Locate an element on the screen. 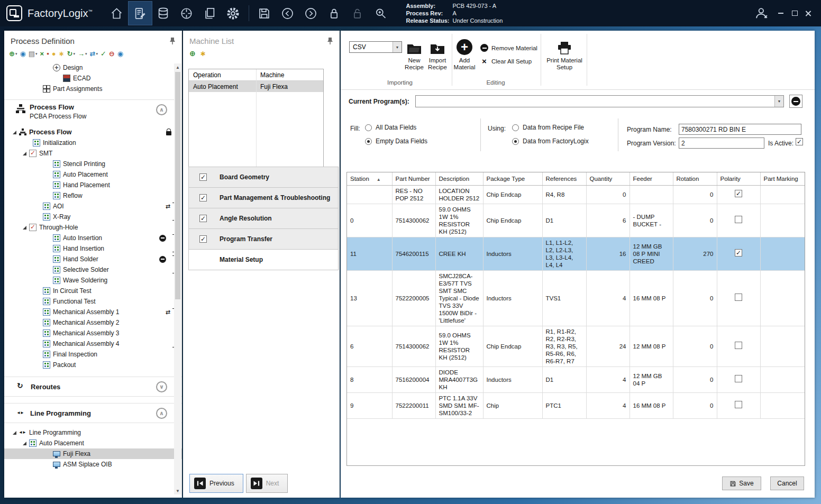 This screenshot has width=821, height=504. material-row: 87516200004DIODE MRA4007T3G KHInductorsD… is located at coordinates (576, 380).